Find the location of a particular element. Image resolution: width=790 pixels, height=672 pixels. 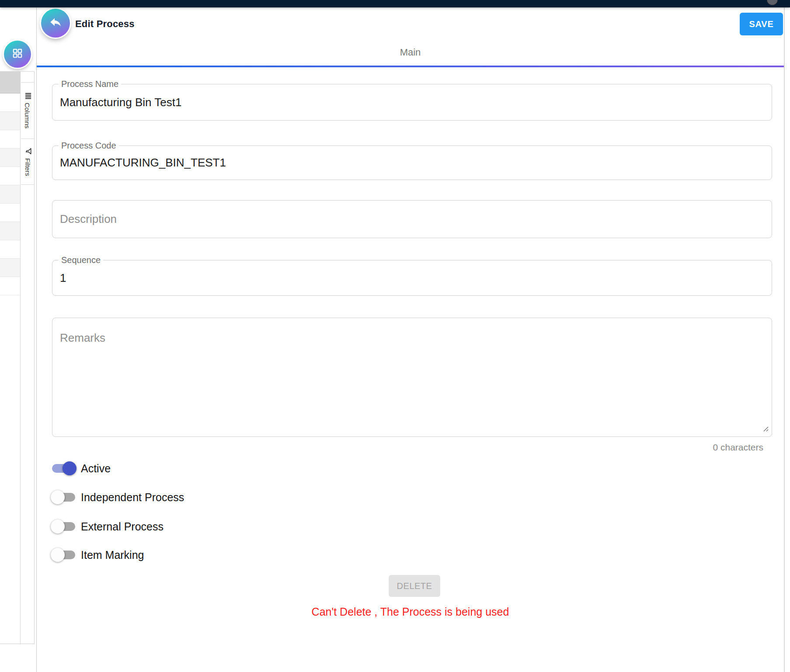

description-field is located at coordinates (412, 219).